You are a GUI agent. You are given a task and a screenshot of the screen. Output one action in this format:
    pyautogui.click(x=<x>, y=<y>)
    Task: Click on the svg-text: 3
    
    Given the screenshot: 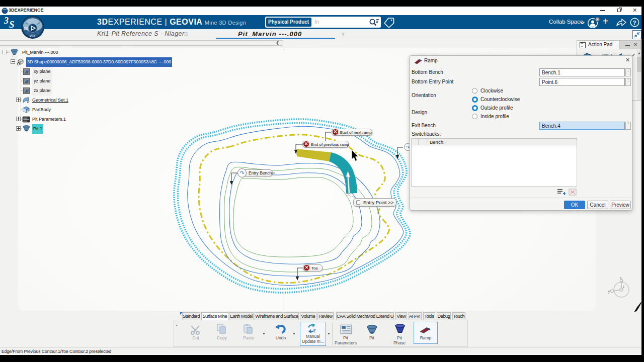 What is the action you would take?
    pyautogui.click(x=6, y=21)
    